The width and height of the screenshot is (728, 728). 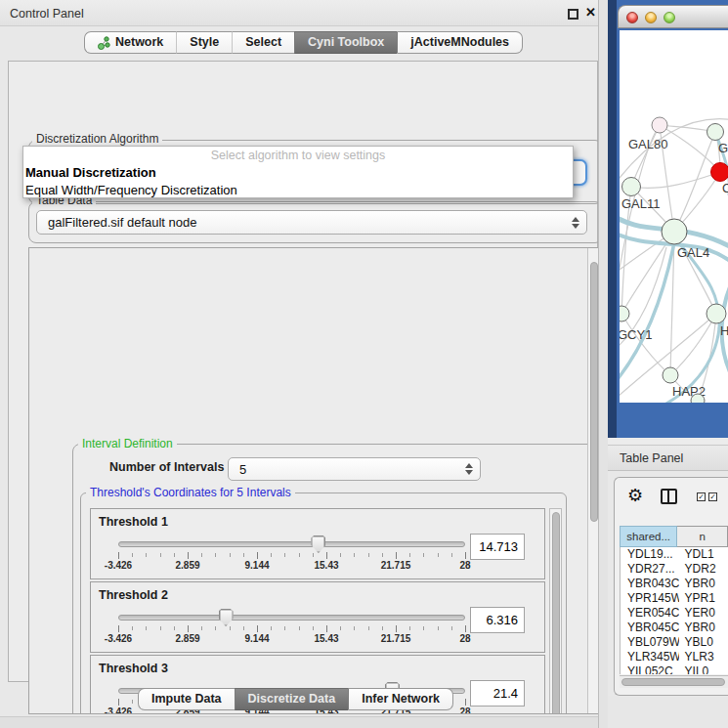 What do you see at coordinates (704, 627) in the screenshot?
I see `cell-name: YBR0` at bounding box center [704, 627].